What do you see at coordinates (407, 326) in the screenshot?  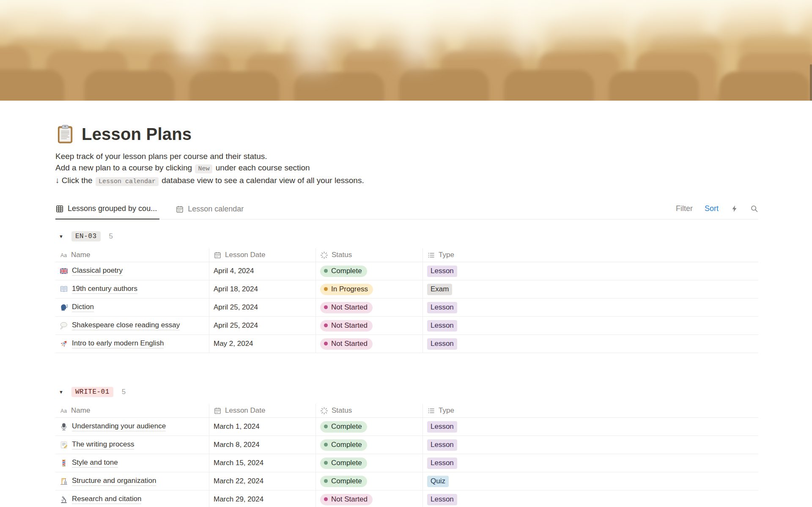 I see `table-row: Shakespeare close reading essayApril 25,…` at bounding box center [407, 326].